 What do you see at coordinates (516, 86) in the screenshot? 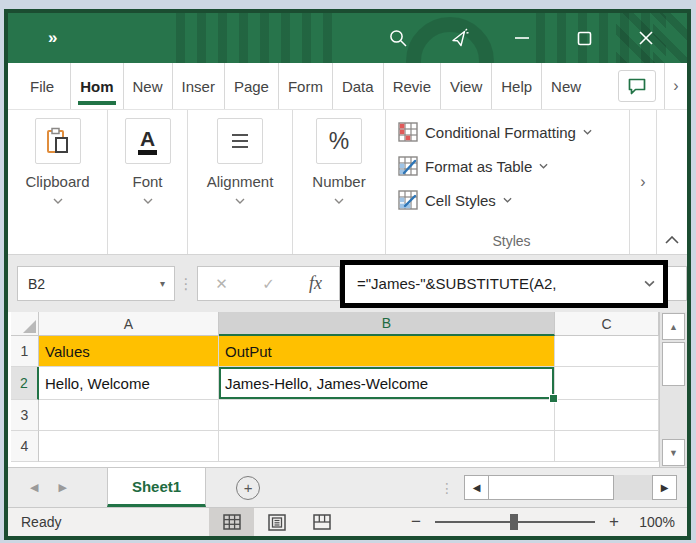
I see `tab-help: Help` at bounding box center [516, 86].